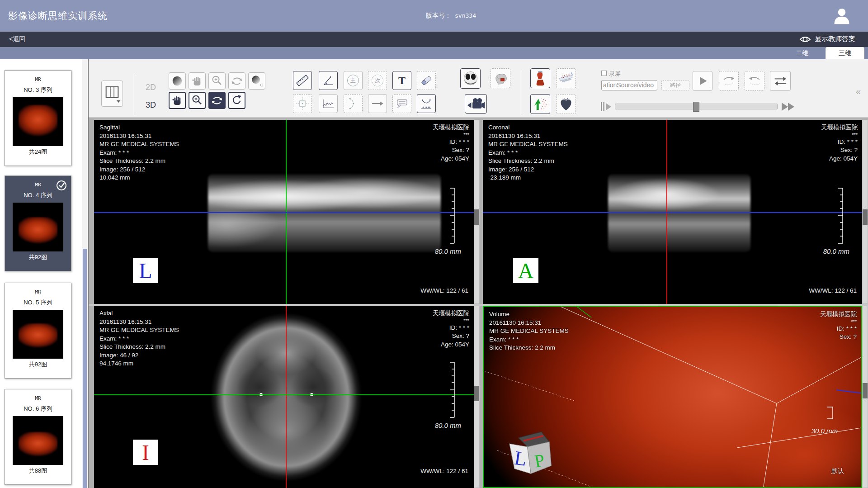  Describe the element at coordinates (353, 104) in the screenshot. I see `tool-spline-curve` at that location.